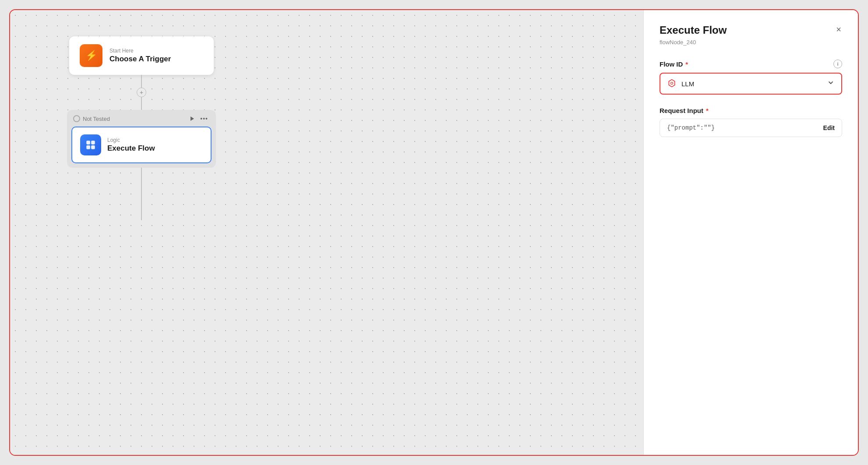  What do you see at coordinates (751, 30) in the screenshot?
I see `panel-header: Execute Flow ×` at bounding box center [751, 30].